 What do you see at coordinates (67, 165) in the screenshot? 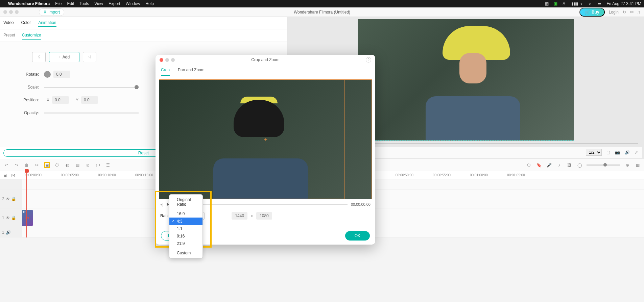
I see `color-icon: ◐` at bounding box center [67, 165].